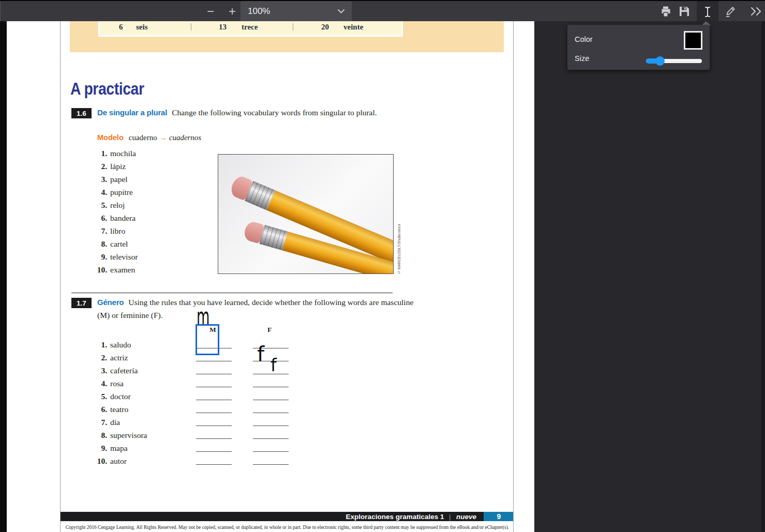  I want to click on item-number: 3., so click(98, 179).